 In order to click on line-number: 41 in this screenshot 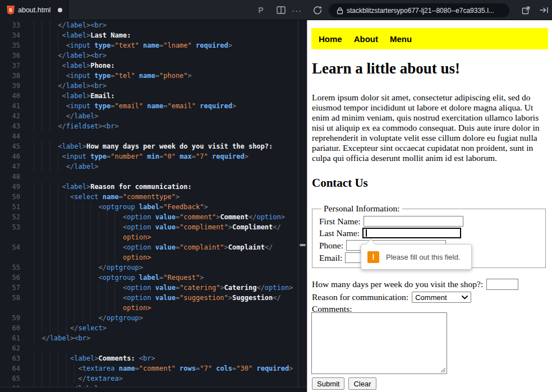, I will do `click(10, 106)`.